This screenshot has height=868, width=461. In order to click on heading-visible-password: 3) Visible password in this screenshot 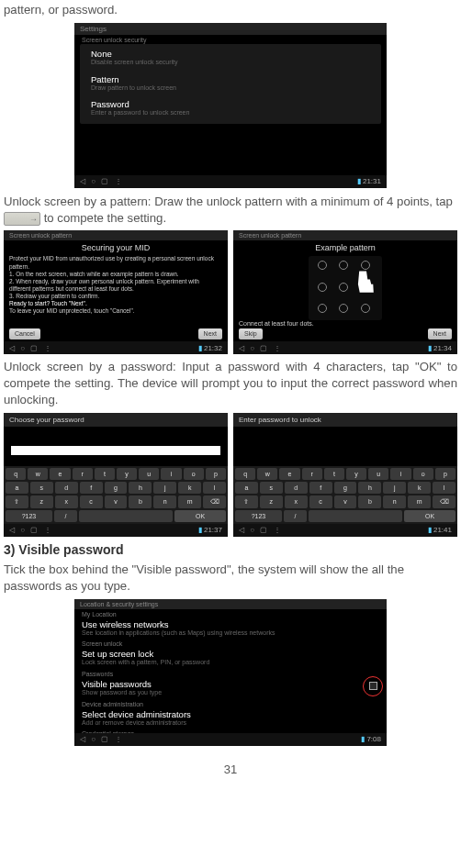, I will do `click(230, 550)`.